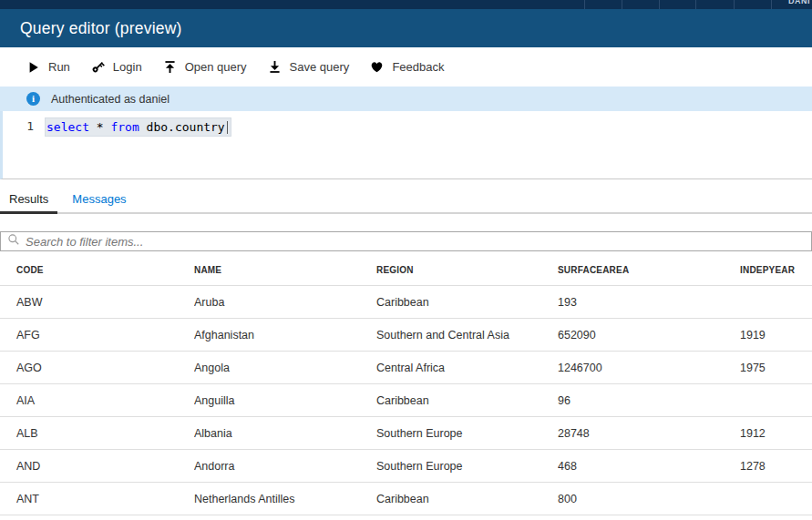 The image size is (812, 520). What do you see at coordinates (106, 335) in the screenshot?
I see `cell-code: AFG` at bounding box center [106, 335].